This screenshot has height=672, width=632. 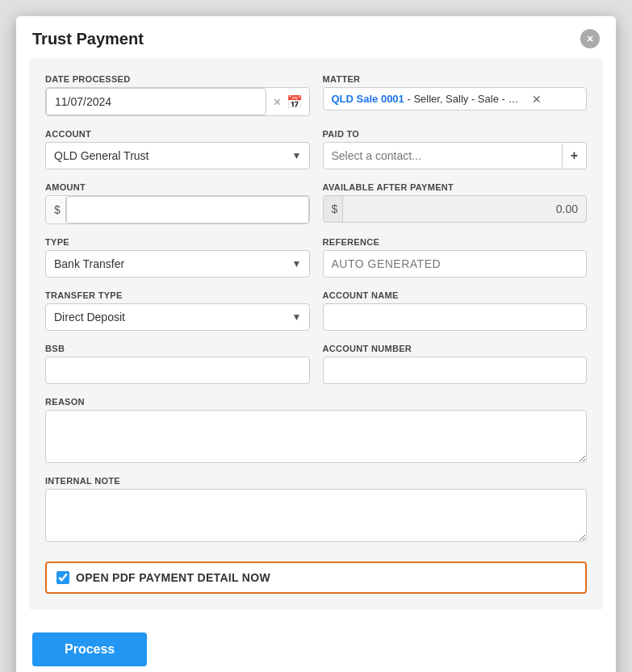 I want to click on available-amount-value: 0.00, so click(x=465, y=209).